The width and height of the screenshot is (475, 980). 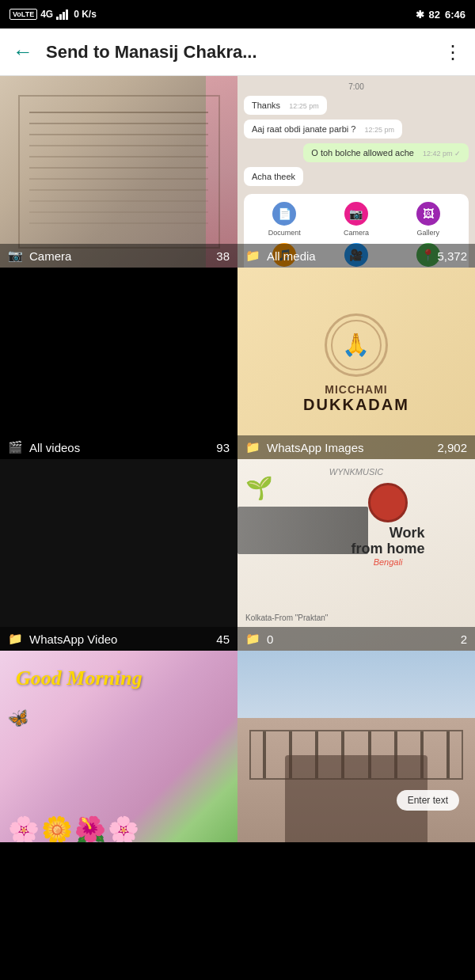 What do you see at coordinates (455, 14) in the screenshot?
I see `time-display: 6:46` at bounding box center [455, 14].